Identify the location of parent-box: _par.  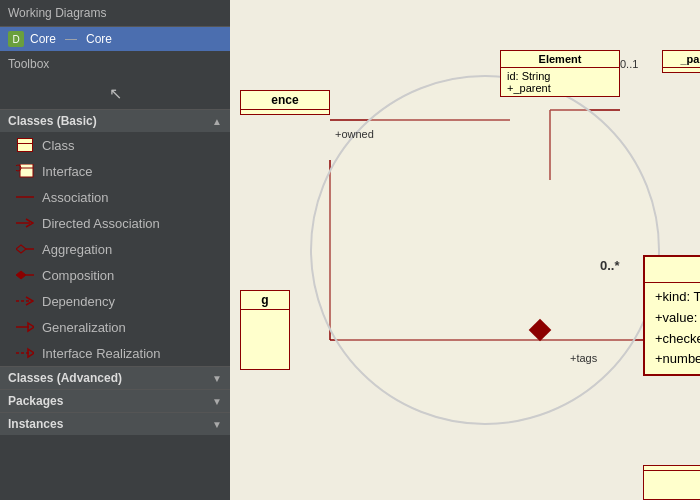
(681, 62).